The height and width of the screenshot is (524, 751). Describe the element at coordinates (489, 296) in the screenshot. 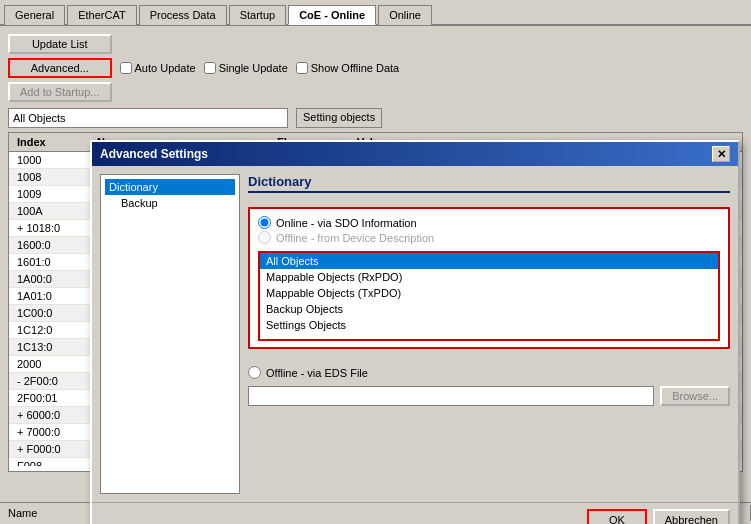

I see `list-box-wrapper: All ObjectsMappable Objects (RxPDO)Mappa…` at that location.